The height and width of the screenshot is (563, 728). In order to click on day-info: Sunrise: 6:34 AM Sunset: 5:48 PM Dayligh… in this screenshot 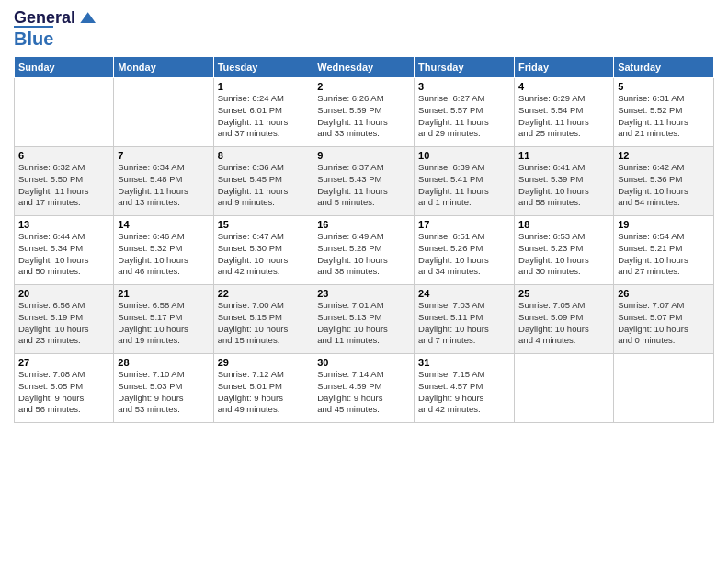, I will do `click(164, 186)`.